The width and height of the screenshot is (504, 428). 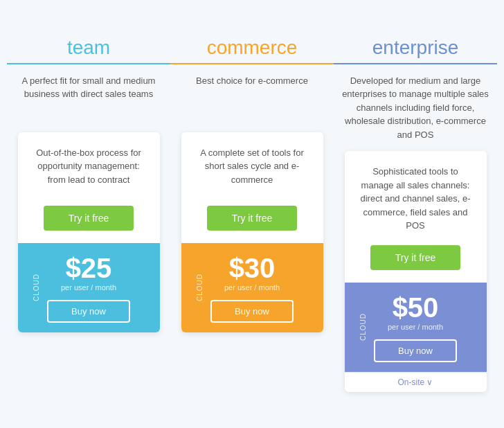 I want to click on price-sub-enterprise: per user / month, so click(x=415, y=327).